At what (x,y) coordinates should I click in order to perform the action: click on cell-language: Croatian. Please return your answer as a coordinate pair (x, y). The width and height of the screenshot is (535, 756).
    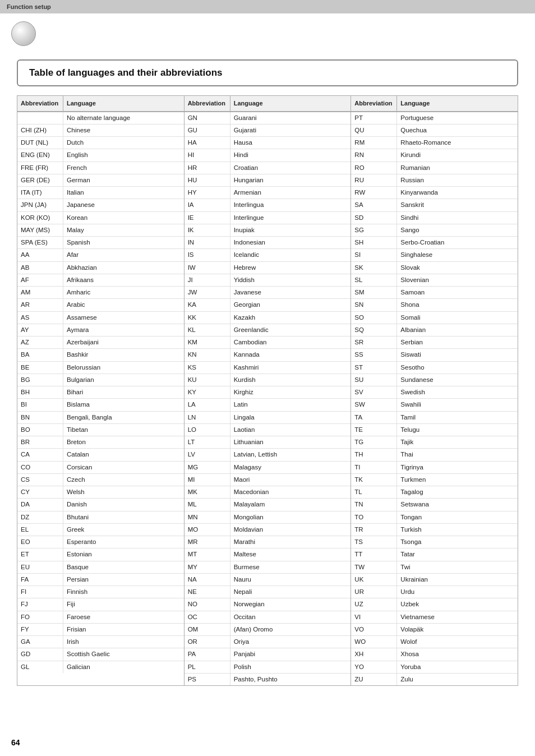
    Looking at the image, I should click on (290, 168).